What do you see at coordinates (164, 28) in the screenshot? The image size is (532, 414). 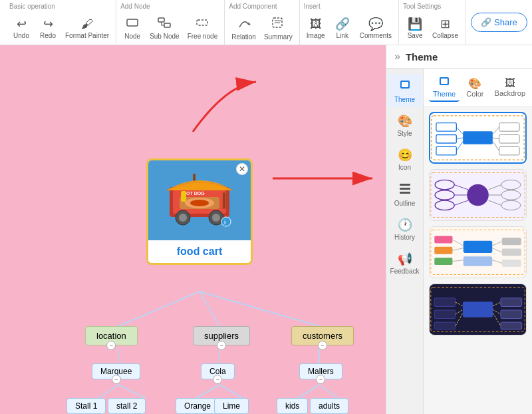 I see `sub-node-button: Sub Node` at bounding box center [164, 28].